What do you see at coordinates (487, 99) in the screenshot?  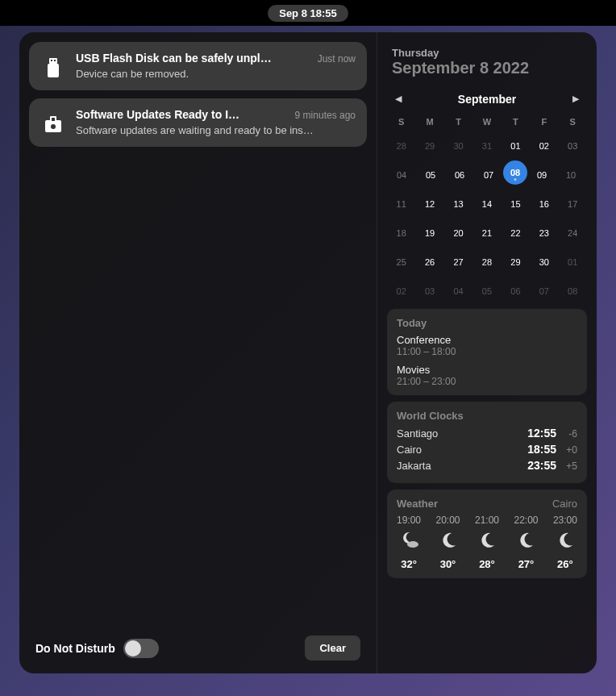 I see `calendar-month-label: September` at bounding box center [487, 99].